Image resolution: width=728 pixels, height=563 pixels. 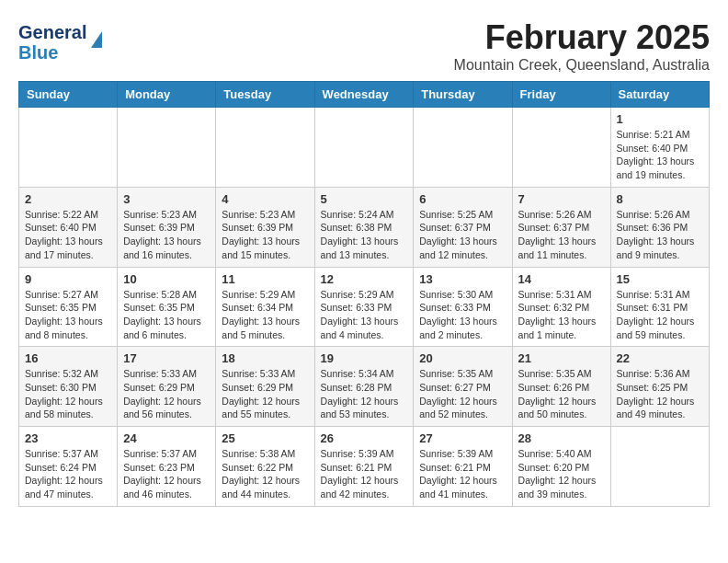 I want to click on day-number: 28, so click(x=562, y=438).